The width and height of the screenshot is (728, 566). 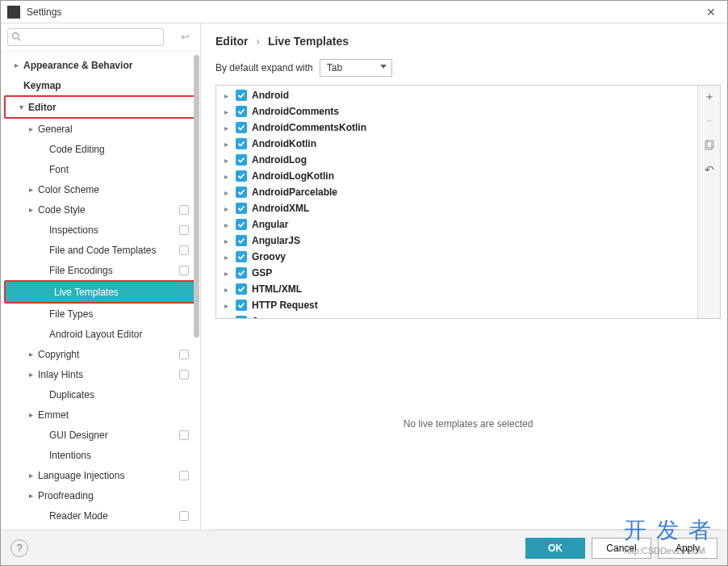 What do you see at coordinates (100, 313) in the screenshot?
I see `sidebar-item-file-types: File Types` at bounding box center [100, 313].